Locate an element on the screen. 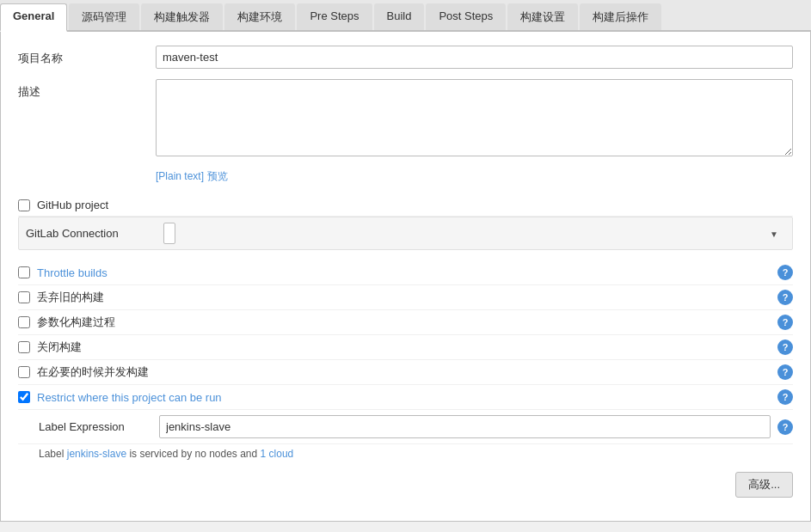 Image resolution: width=811 pixels, height=532 pixels. discard-old-help-icon: ? is located at coordinates (785, 297).